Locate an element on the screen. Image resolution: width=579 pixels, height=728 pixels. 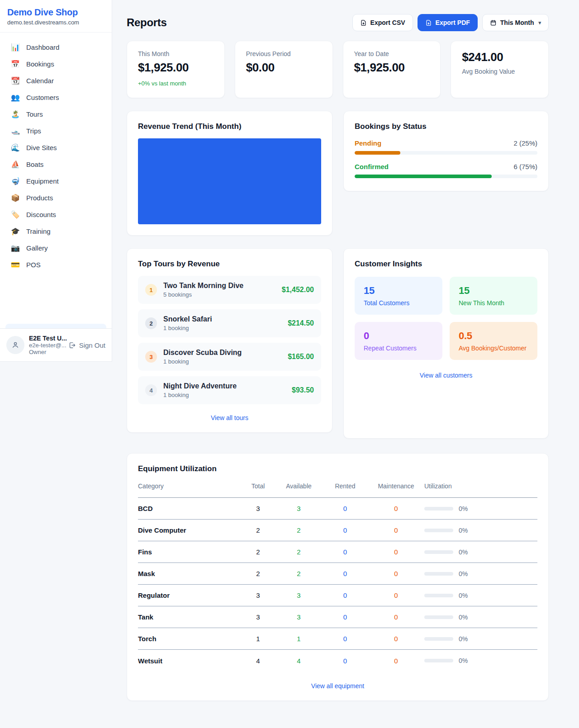
rank-badge: 2 is located at coordinates (151, 323).